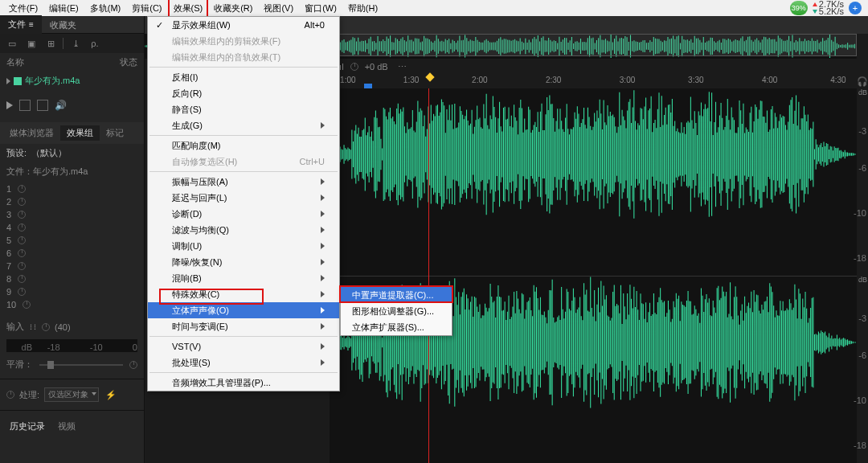 This screenshot has height=463, width=868. Describe the element at coordinates (396, 311) in the screenshot. I see `submenu-graphic-phase: 图形相位调整器(G)...` at that location.